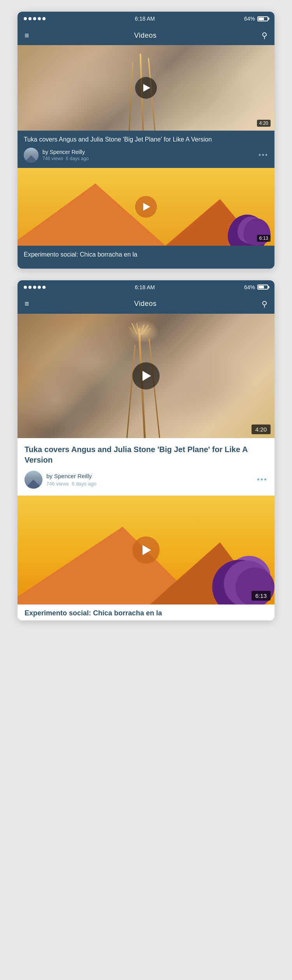  What do you see at coordinates (72, 476) in the screenshot?
I see `author-name-expanded-1: by Spencer Reilly` at bounding box center [72, 476].